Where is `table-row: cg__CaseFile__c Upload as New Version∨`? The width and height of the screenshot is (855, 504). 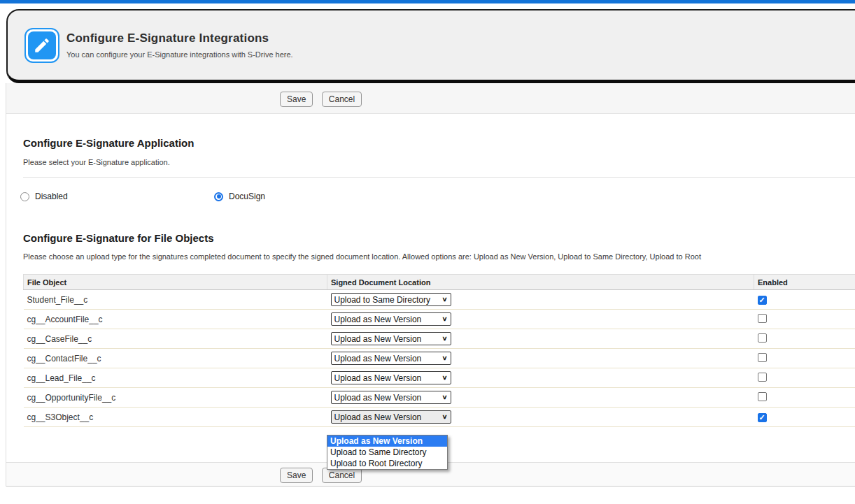 table-row: cg__CaseFile__c Upload as New Version∨ is located at coordinates (439, 339).